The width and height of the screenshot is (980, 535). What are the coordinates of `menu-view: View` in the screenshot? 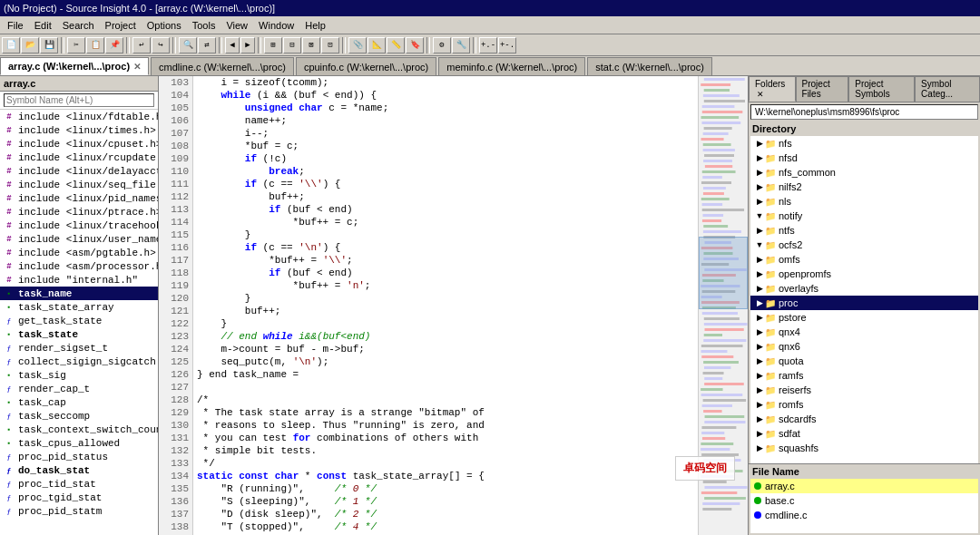 It's located at (237, 25).